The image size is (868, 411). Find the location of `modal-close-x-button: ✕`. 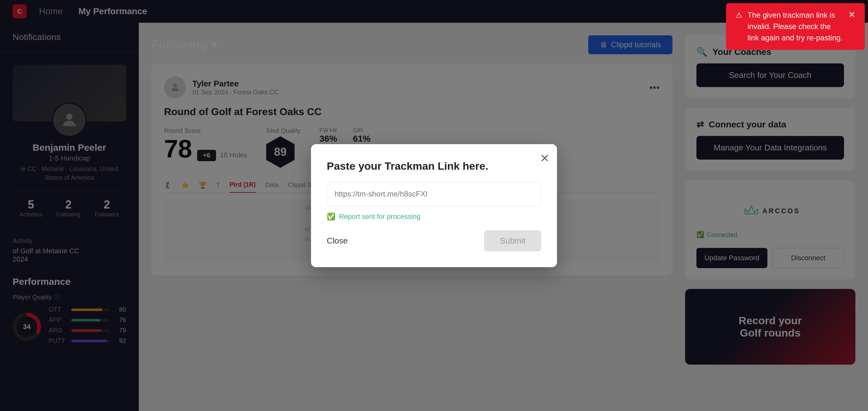

modal-close-x-button: ✕ is located at coordinates (545, 158).